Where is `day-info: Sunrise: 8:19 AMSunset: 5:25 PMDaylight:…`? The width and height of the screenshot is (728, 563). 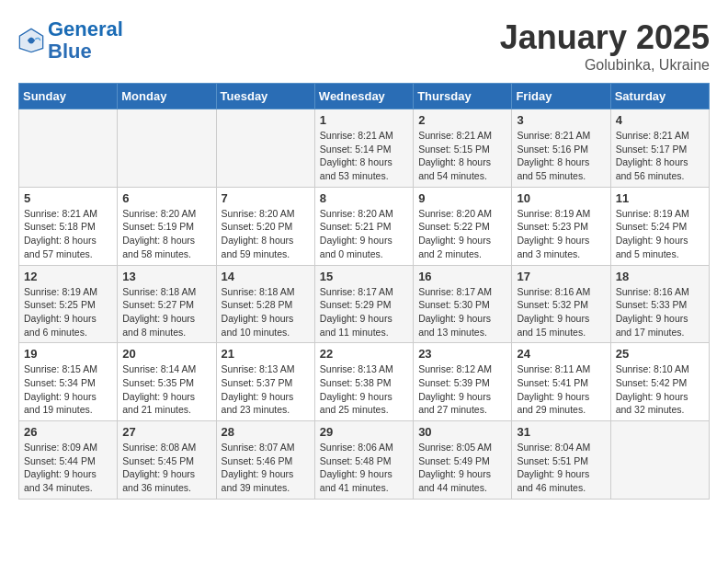
day-info: Sunrise: 8:19 AMSunset: 5:25 PMDaylight:… is located at coordinates (68, 313).